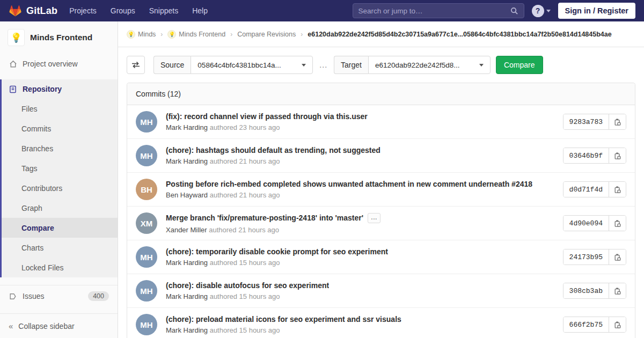 The height and width of the screenshot is (338, 644). Describe the element at coordinates (147, 223) in the screenshot. I see `avatar: XM` at that location.